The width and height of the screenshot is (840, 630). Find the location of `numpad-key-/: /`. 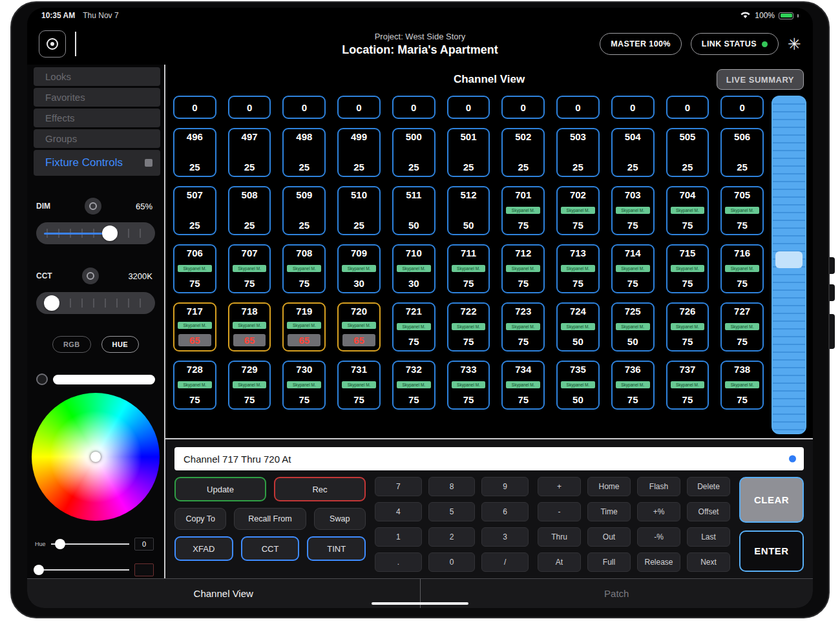

numpad-key-/: / is located at coordinates (505, 562).